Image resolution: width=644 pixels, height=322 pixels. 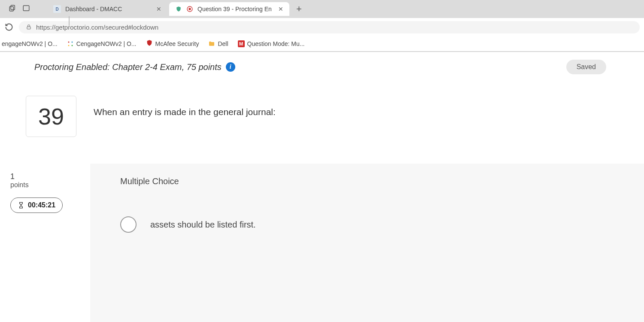 I want to click on address-bar: https://getproctorio.com/secured#lockdow…, so click(x=322, y=27).